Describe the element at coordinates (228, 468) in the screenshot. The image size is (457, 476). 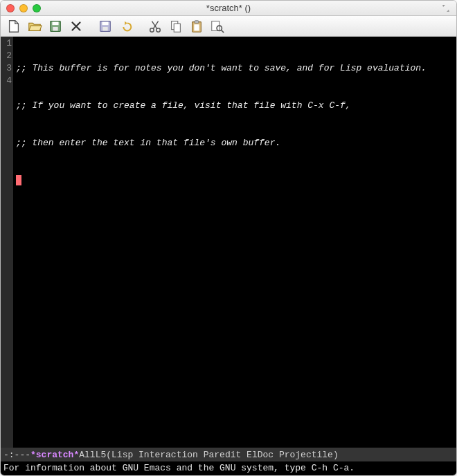
I see `echo-area: For information about GNU Emacs and the …` at that location.